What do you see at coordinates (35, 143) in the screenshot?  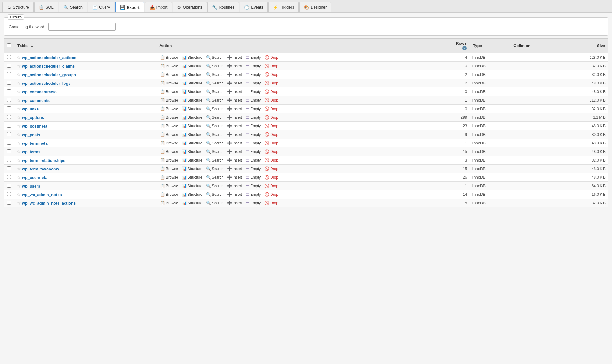 I see `table-name-link: wp_termmeta` at bounding box center [35, 143].